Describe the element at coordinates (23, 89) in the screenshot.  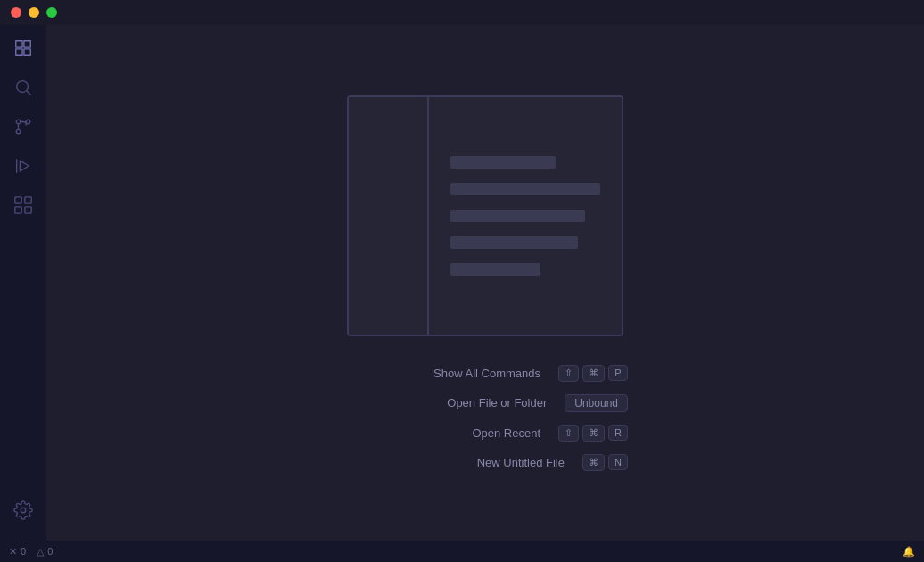
I see `search-icon` at that location.